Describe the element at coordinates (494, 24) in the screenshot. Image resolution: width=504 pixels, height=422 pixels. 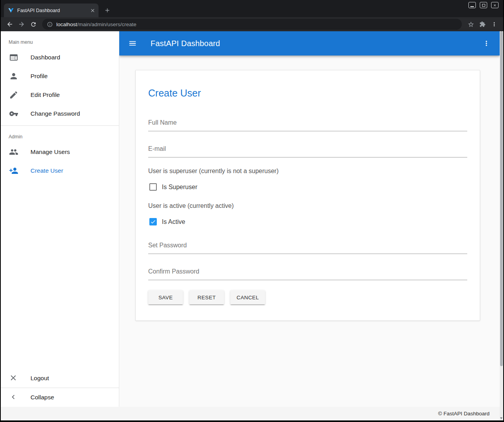
I see `browser-menu-icon` at that location.